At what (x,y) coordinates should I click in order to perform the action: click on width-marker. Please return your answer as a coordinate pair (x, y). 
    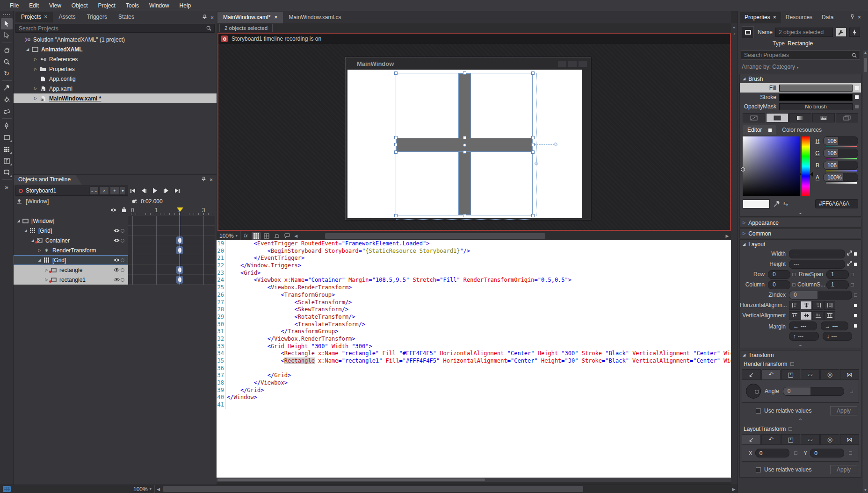
    Looking at the image, I should click on (856, 254).